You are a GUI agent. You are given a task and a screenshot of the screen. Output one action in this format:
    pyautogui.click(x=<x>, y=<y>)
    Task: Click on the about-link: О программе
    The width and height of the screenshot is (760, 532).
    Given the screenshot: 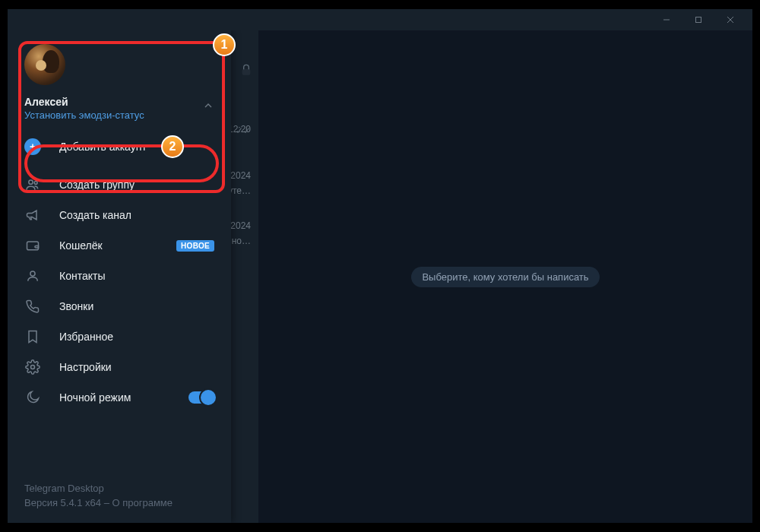 What is the action you would take?
    pyautogui.click(x=142, y=503)
    